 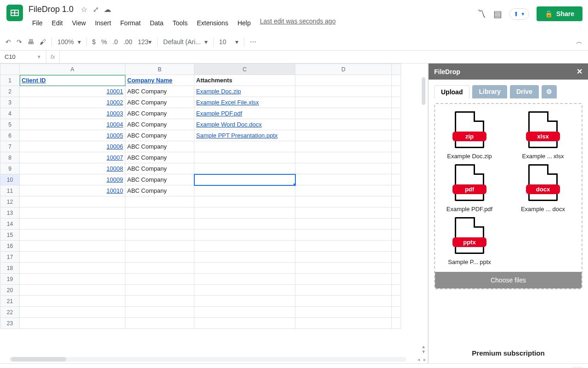 What do you see at coordinates (73, 147) in the screenshot?
I see `cell-A7: 10006` at bounding box center [73, 147].